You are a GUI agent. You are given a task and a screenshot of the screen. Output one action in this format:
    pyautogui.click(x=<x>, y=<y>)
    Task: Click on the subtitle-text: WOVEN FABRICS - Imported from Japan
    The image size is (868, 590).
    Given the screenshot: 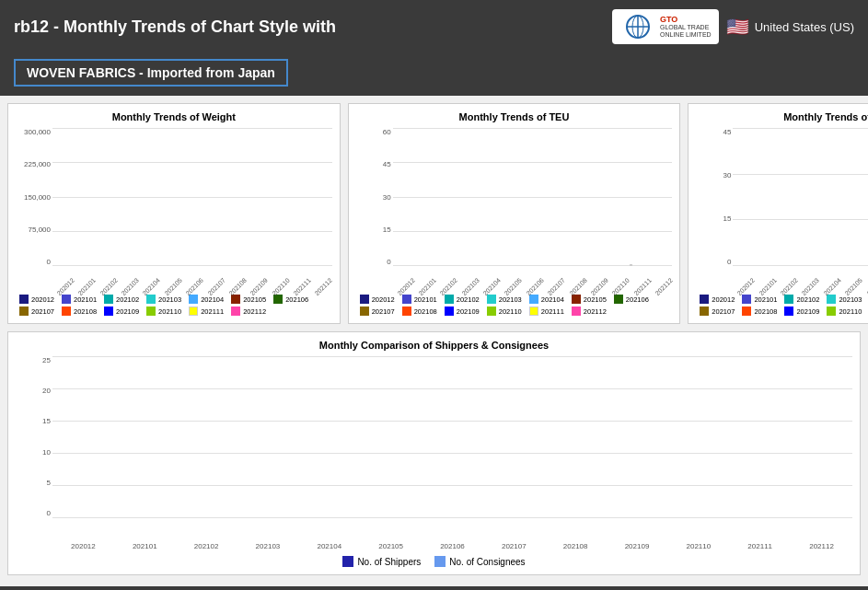 What is the action you would take?
    pyautogui.click(x=151, y=73)
    